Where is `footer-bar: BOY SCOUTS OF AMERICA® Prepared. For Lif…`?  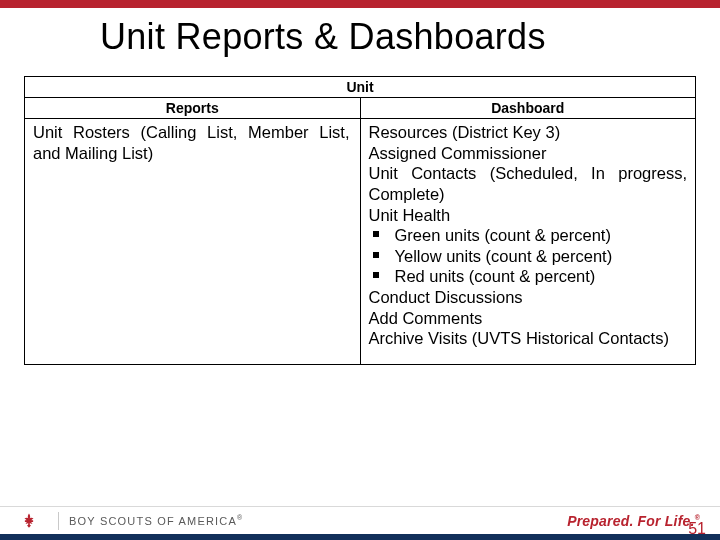 footer-bar: BOY SCOUTS OF AMERICA® Prepared. For Lif… is located at coordinates (360, 520).